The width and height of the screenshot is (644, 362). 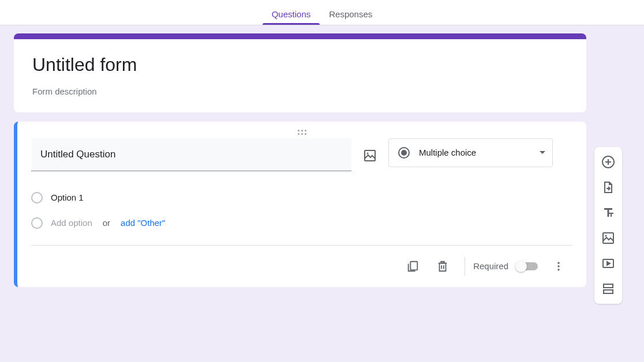 I want to click on radio-icon, so click(x=404, y=153).